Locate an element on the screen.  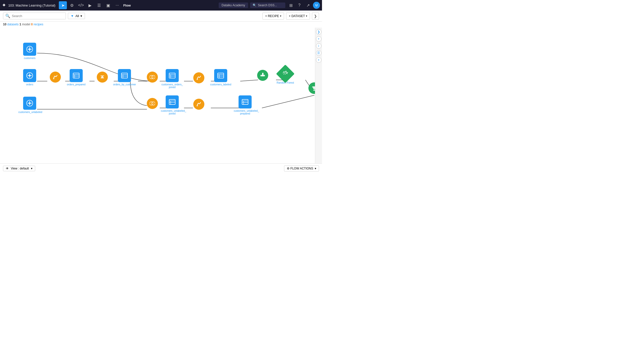
group-recipe is located at coordinates (102, 77).